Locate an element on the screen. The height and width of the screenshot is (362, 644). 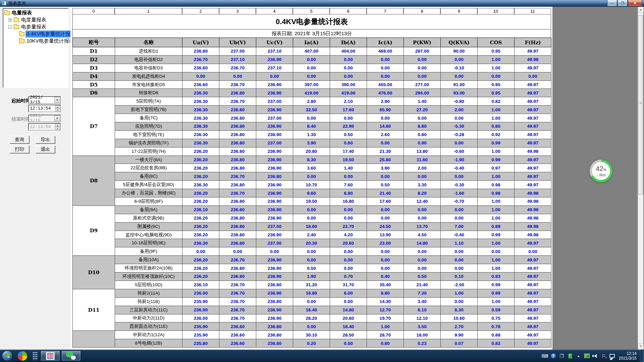
value-cell: 236.70 is located at coordinates (238, 176).